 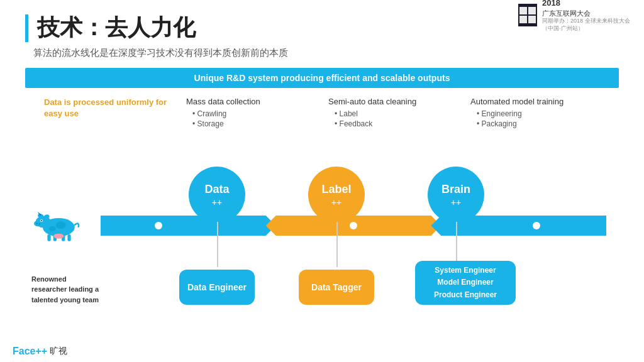 I want to click on conference-subtitle: 同期举办：2018 全球未来科技大会（中国·广州站）, so click(x=588, y=25).